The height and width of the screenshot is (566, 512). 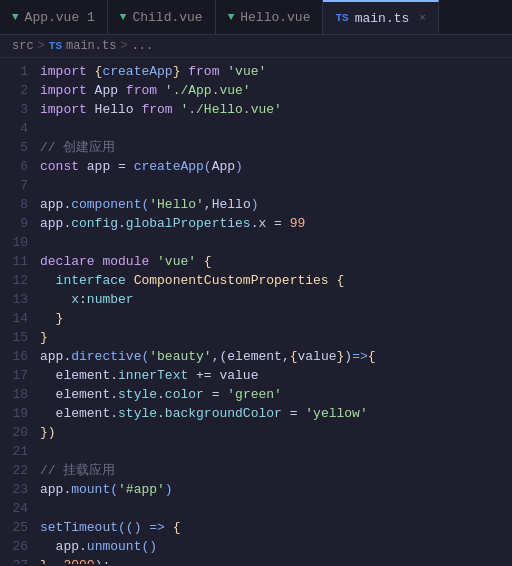 What do you see at coordinates (188, 224) in the screenshot?
I see `token: globalProperties` at bounding box center [188, 224].